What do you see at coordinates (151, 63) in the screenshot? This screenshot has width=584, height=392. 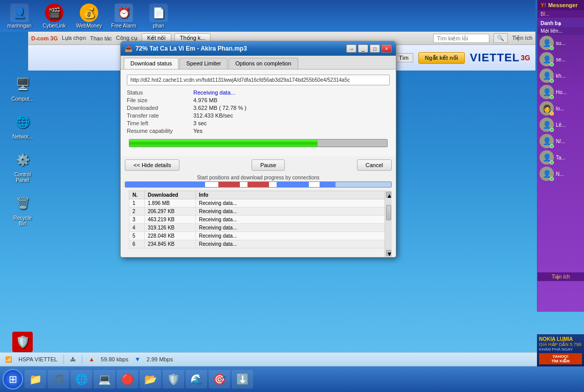 I see `tab-download-status: Download status` at bounding box center [151, 63].